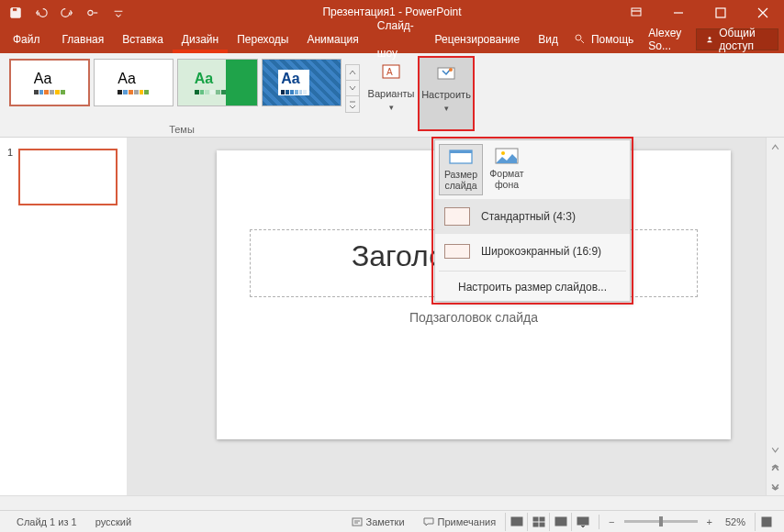  I want to click on vertical-scrollbar, so click(775, 316).